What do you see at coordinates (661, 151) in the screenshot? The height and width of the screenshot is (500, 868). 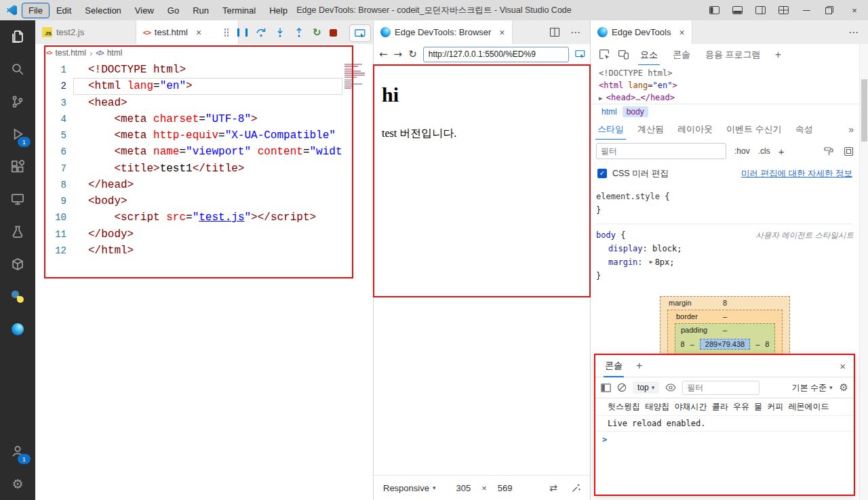 I see `styles-filter-input` at bounding box center [661, 151].